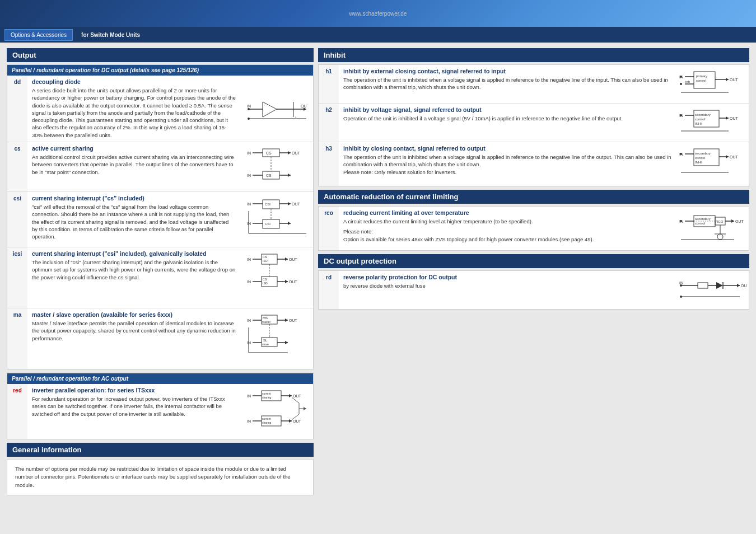 The image size is (756, 534). I want to click on title-csi: current sharing interrupt ("cs" included…, so click(134, 198).